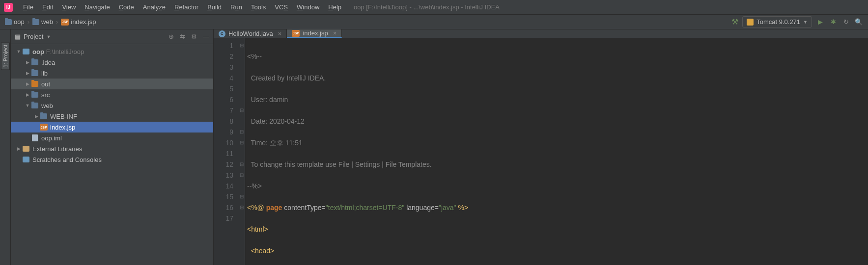 The width and height of the screenshot is (868, 265). What do you see at coordinates (242, 152) in the screenshot?
I see `fold-gutter: ⊟⊟⊟⊟⊟⊟⊟⊟` at bounding box center [242, 152].